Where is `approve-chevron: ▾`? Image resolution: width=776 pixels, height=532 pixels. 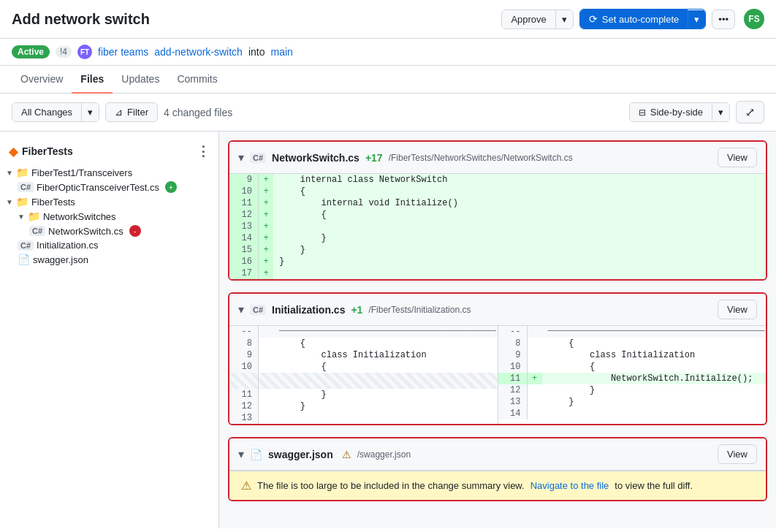 approve-chevron: ▾ is located at coordinates (564, 19).